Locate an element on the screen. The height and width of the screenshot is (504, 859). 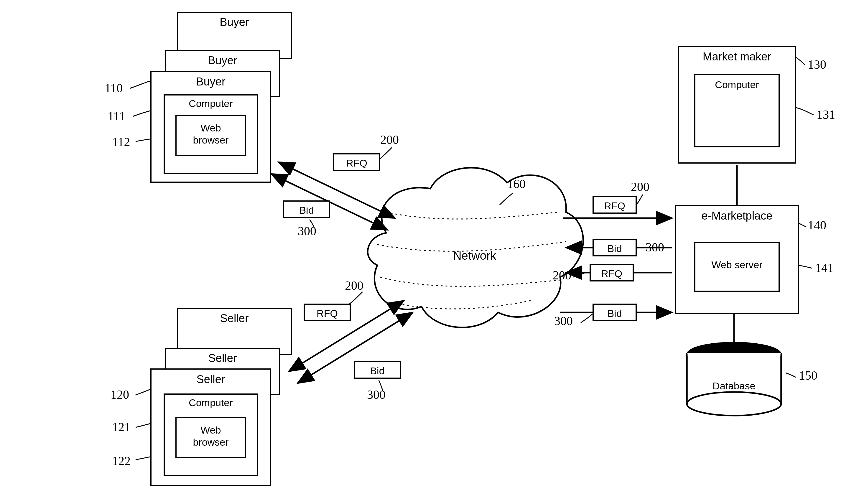
market-maker-computer-label: Computer is located at coordinates (737, 85).